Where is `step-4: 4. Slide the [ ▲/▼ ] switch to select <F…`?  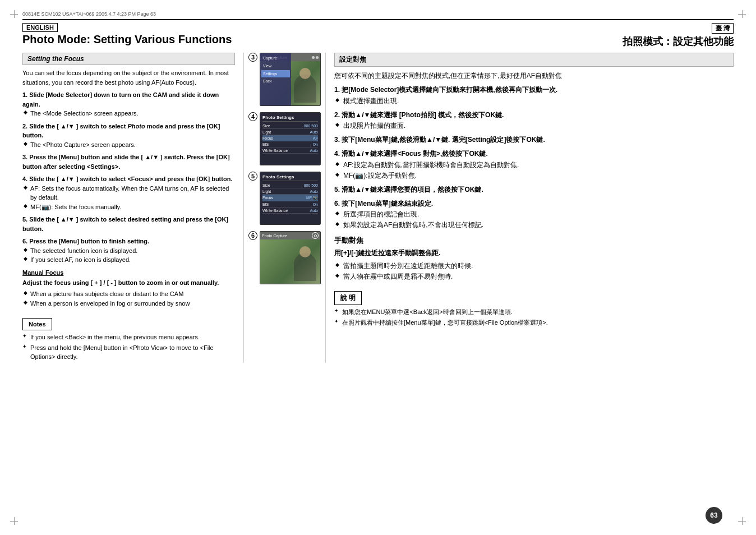 step-4: 4. Slide the [ ▲/▼ ] switch to select <F… is located at coordinates (129, 193).